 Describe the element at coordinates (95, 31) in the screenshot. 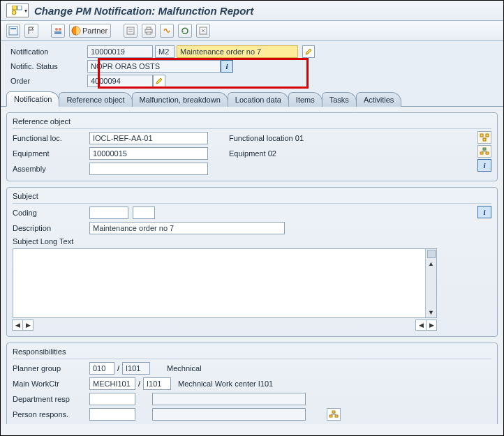

I see `partner-label: Partner` at that location.